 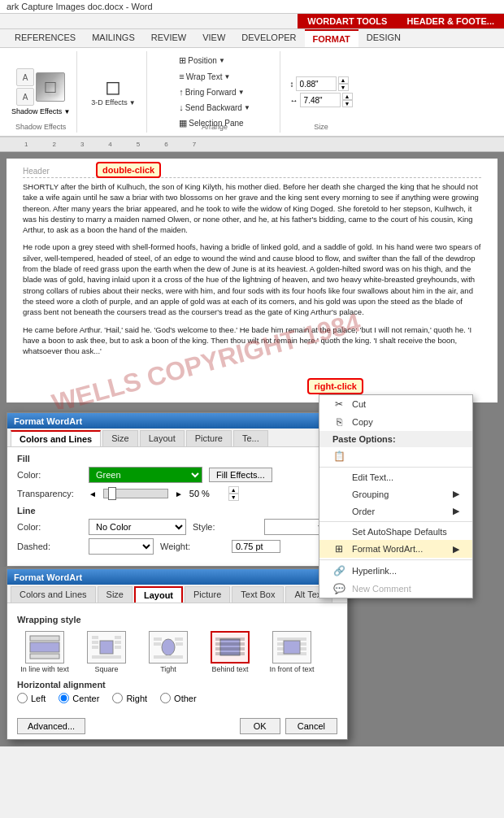 What do you see at coordinates (396, 494) in the screenshot?
I see `ctx-grouping: Grouping ▶` at bounding box center [396, 494].